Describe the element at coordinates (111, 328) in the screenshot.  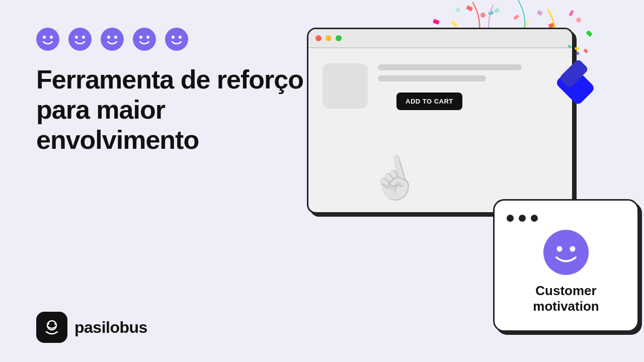
I see `logo-text: pasilobus` at that location.